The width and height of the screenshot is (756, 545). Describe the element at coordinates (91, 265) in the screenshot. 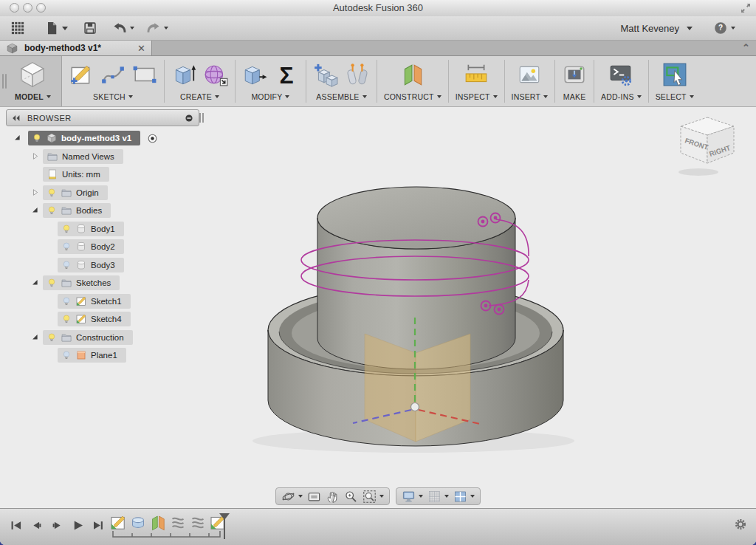

I see `tree-item-body3: Body3` at that location.